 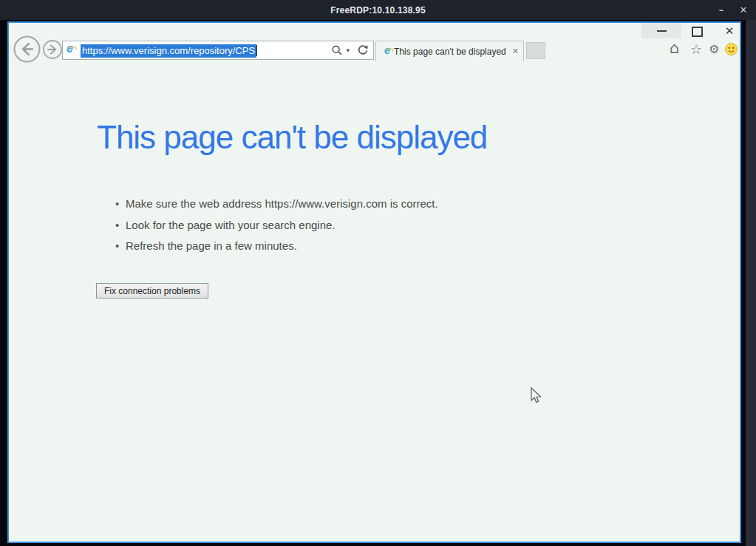 I want to click on minimize-icon, so click(x=662, y=31).